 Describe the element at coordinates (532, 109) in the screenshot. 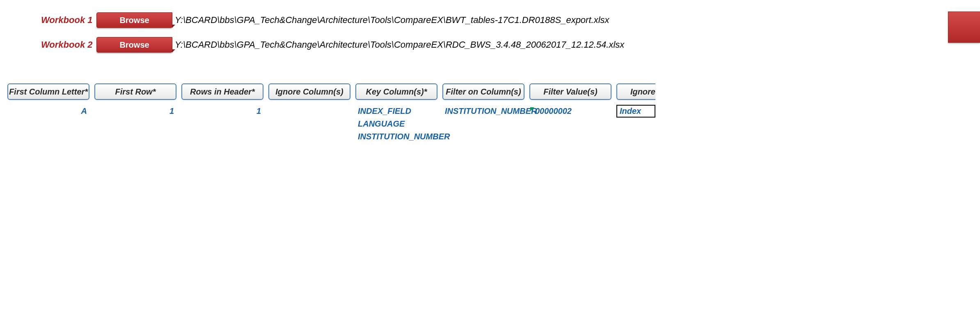

I see `cell-marker-icon` at that location.